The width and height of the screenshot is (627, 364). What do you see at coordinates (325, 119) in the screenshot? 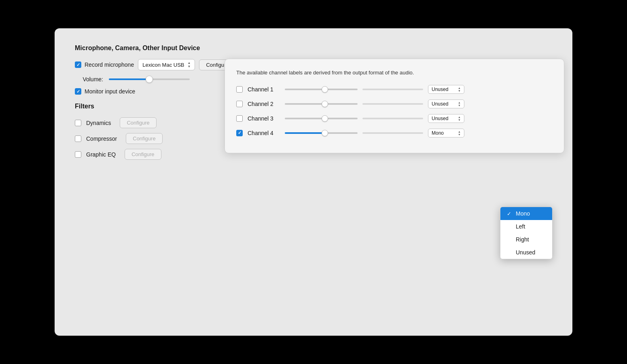
I see `channel-3-thumb` at bounding box center [325, 119].